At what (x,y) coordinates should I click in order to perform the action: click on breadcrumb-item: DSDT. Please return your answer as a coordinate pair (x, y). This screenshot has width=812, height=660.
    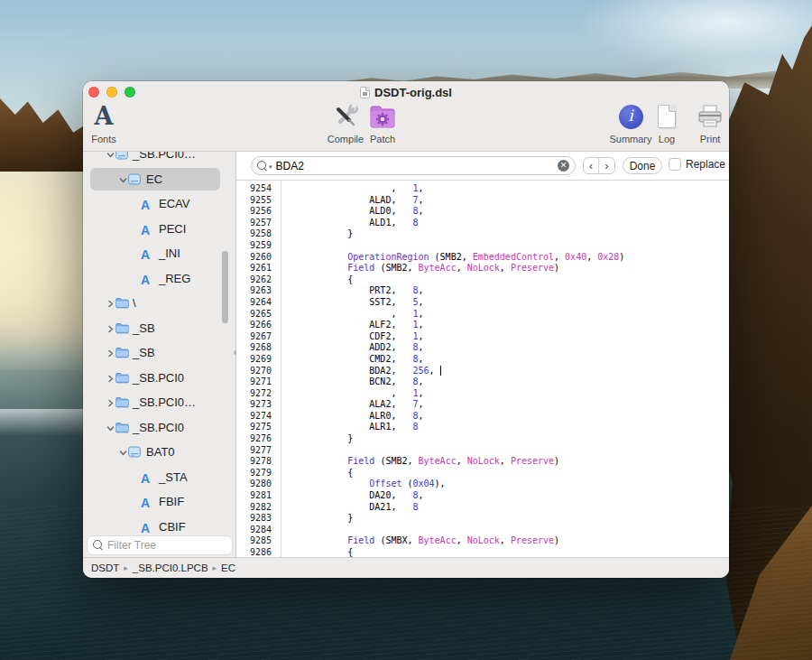
    Looking at the image, I should click on (105, 568).